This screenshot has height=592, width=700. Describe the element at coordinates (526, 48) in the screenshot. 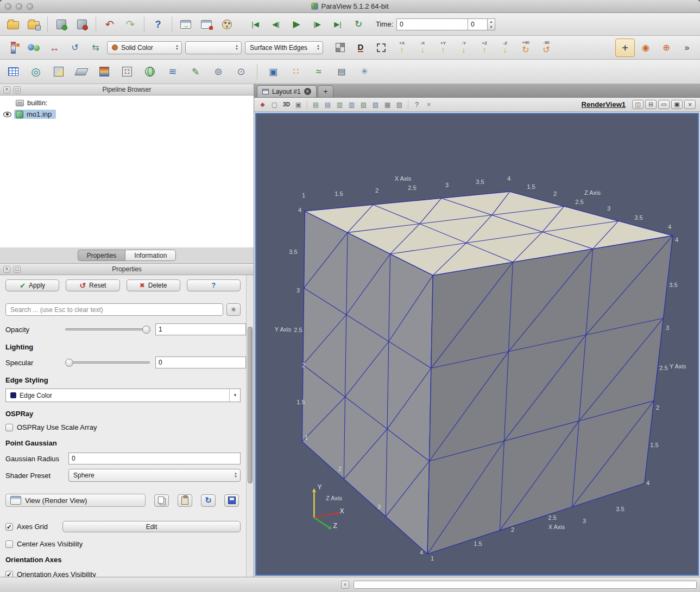

I see `rotate-90-clockwise-button: +90↻` at that location.